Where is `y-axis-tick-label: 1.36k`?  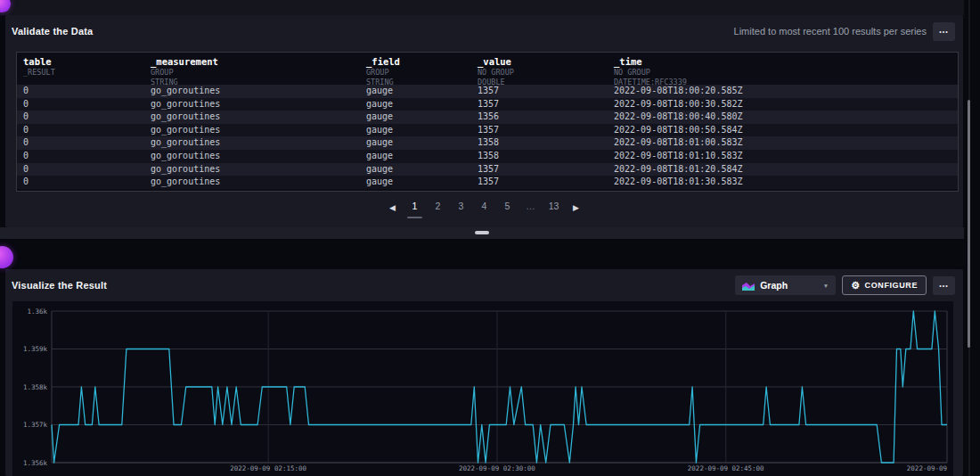
y-axis-tick-label: 1.36k is located at coordinates (37, 312).